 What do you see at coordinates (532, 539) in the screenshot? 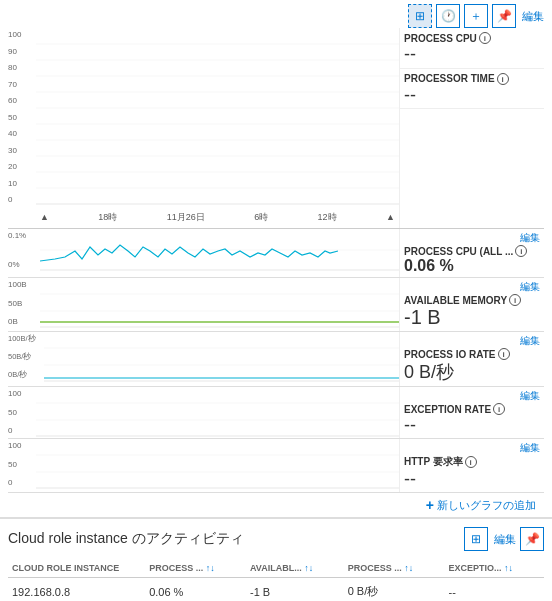
I see `bottom-pin-button: 📌` at bounding box center [532, 539].